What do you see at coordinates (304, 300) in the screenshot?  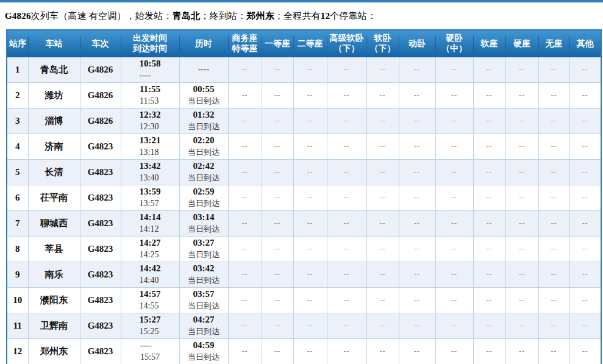 I see `table-row: 10濮阳东G482314:5714:5503:57当日到达-----------…` at bounding box center [304, 300].